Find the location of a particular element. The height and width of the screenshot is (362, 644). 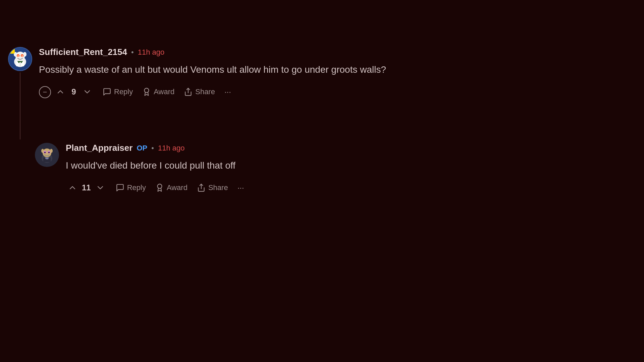

share-button-1: Share is located at coordinates (199, 92).